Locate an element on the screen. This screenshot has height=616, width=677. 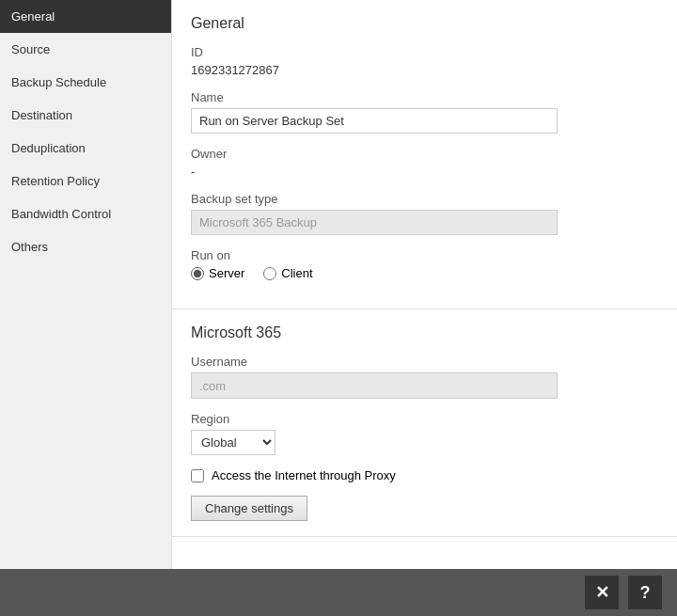
backup-set-type-field-group: Backup set type is located at coordinates (425, 213).